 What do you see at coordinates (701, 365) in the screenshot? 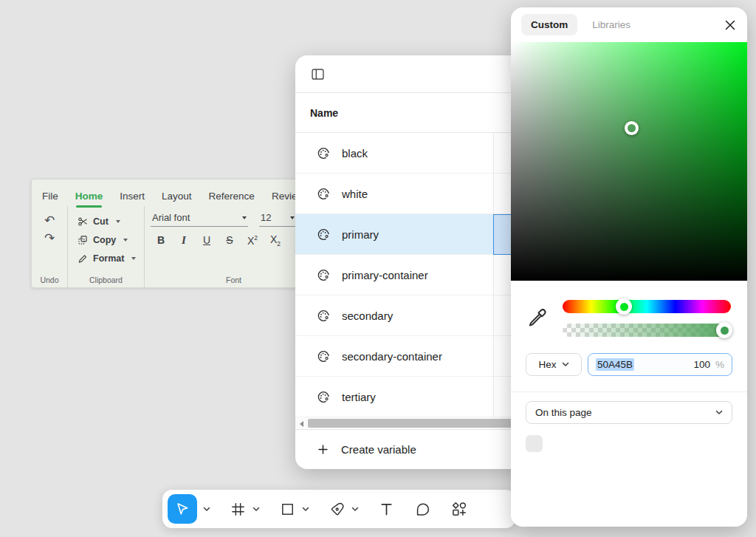
I see `opacity-value: 100` at bounding box center [701, 365].